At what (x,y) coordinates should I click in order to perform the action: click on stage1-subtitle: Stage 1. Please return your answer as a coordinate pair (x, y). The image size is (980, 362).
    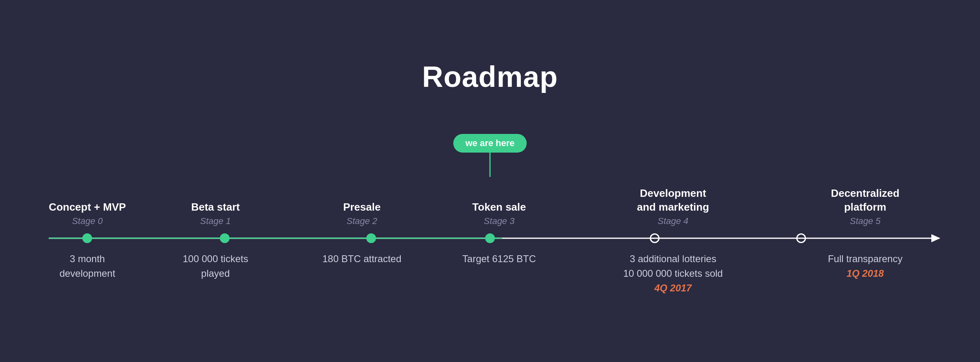
    Looking at the image, I should click on (215, 221).